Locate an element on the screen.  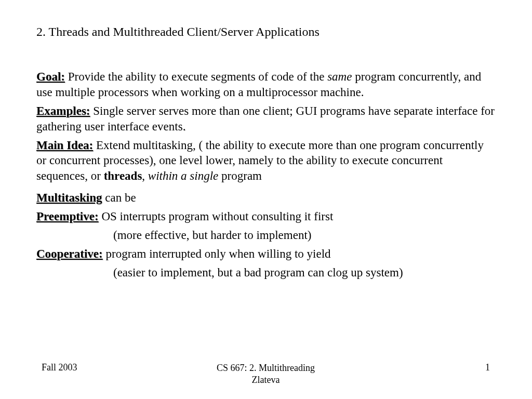
goal-text-pre: Provide the ability to execute segments … is located at coordinates (196, 77).